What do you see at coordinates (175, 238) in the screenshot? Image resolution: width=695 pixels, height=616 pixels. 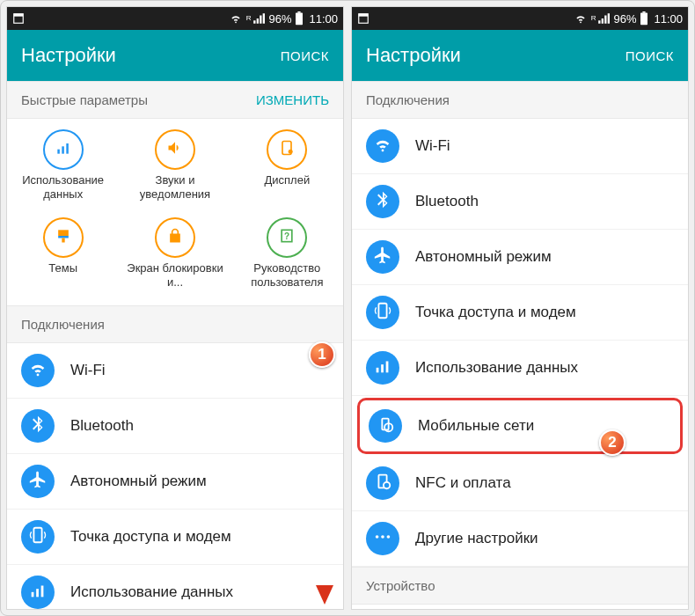 I see `lock-icon` at bounding box center [175, 238].